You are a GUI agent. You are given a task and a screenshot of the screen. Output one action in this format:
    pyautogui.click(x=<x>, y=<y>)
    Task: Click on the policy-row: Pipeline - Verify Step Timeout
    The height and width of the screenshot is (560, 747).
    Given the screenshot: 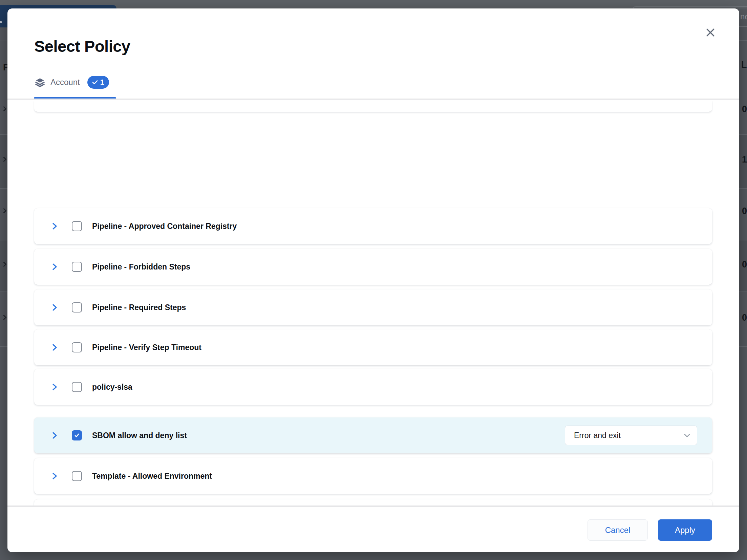 What is the action you would take?
    pyautogui.click(x=373, y=347)
    